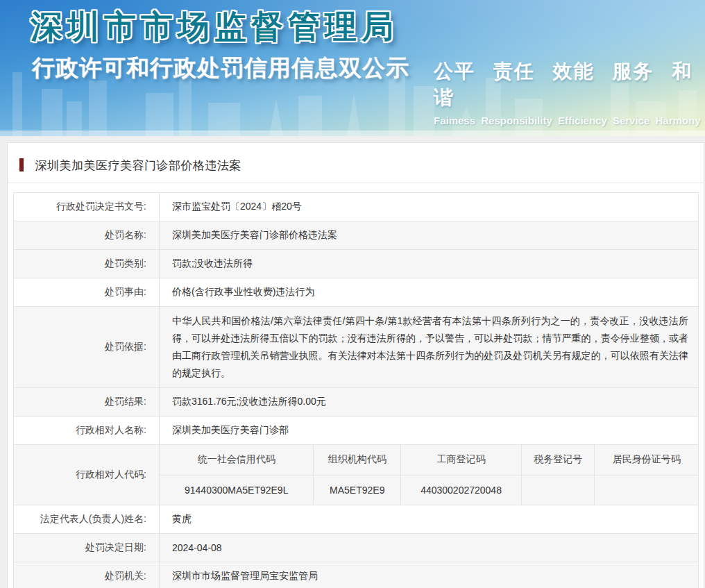 The height and width of the screenshot is (588, 705). Describe the element at coordinates (87, 207) in the screenshot. I see `row-label: 行政处罚决定书文号:` at that location.